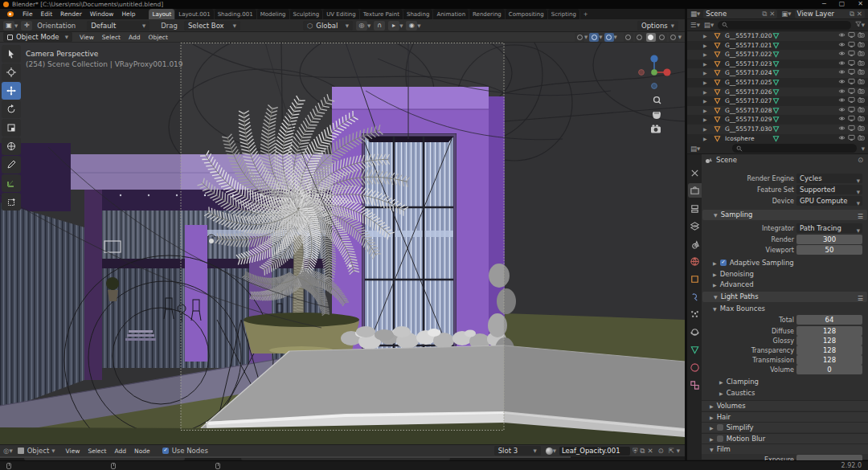 The height and width of the screenshot is (470, 868). Describe the element at coordinates (657, 100) in the screenshot. I see `zoom-icon` at that location.